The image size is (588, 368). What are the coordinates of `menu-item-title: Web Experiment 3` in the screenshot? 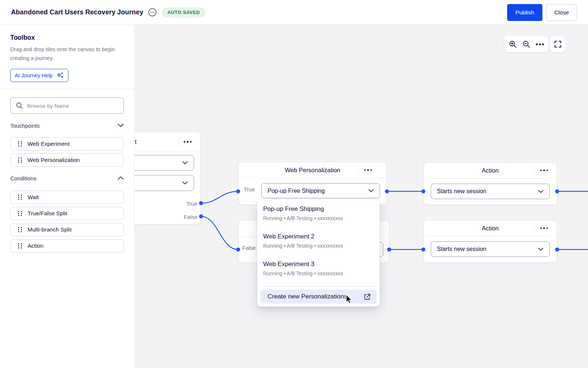 It's located at (318, 264).